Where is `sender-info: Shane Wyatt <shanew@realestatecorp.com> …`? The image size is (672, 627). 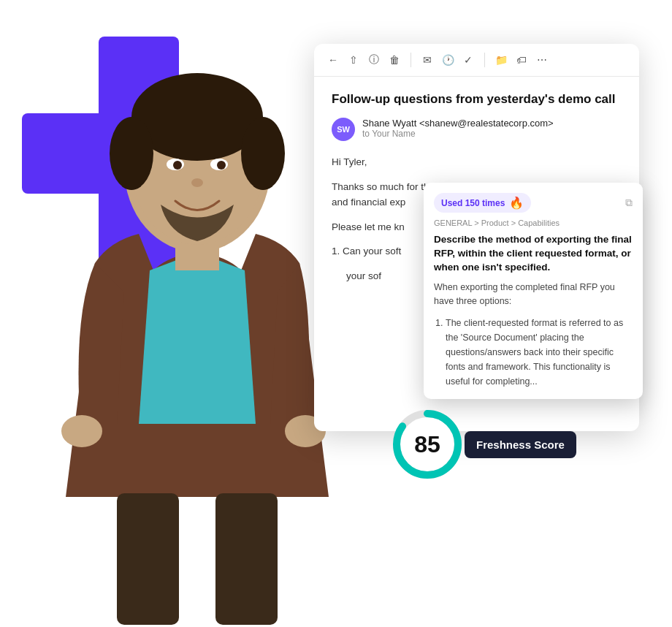 sender-info: Shane Wyatt <shanew@realestatecorp.com> … is located at coordinates (458, 129).